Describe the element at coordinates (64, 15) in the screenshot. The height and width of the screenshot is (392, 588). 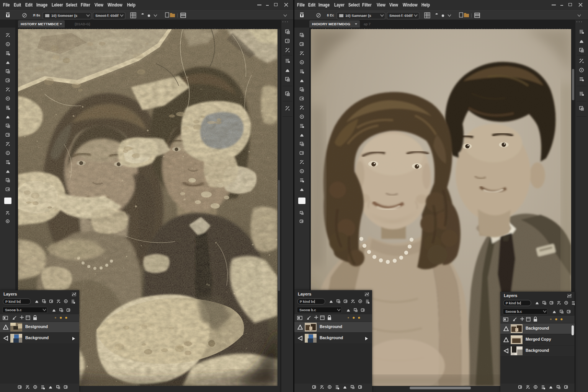
I see `svg-text: 10) Somoser (s` at that location.